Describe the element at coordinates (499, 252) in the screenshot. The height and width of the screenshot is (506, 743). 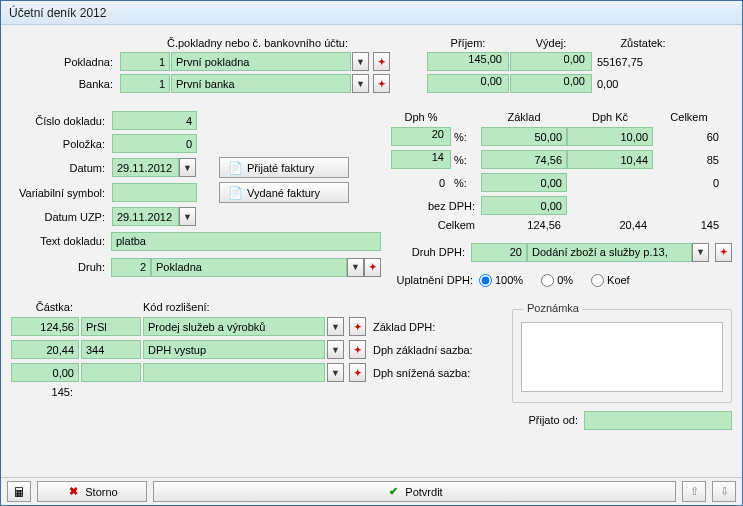
I see `druh-dph-number-input` at that location.